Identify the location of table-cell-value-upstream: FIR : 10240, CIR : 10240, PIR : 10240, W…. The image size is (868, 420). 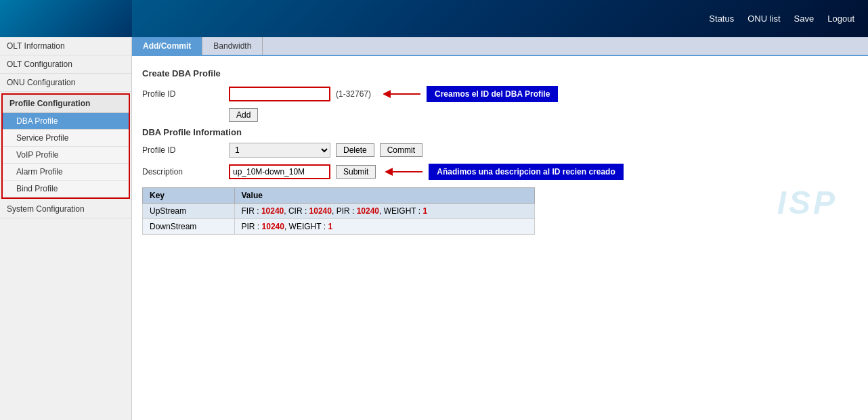
(385, 211).